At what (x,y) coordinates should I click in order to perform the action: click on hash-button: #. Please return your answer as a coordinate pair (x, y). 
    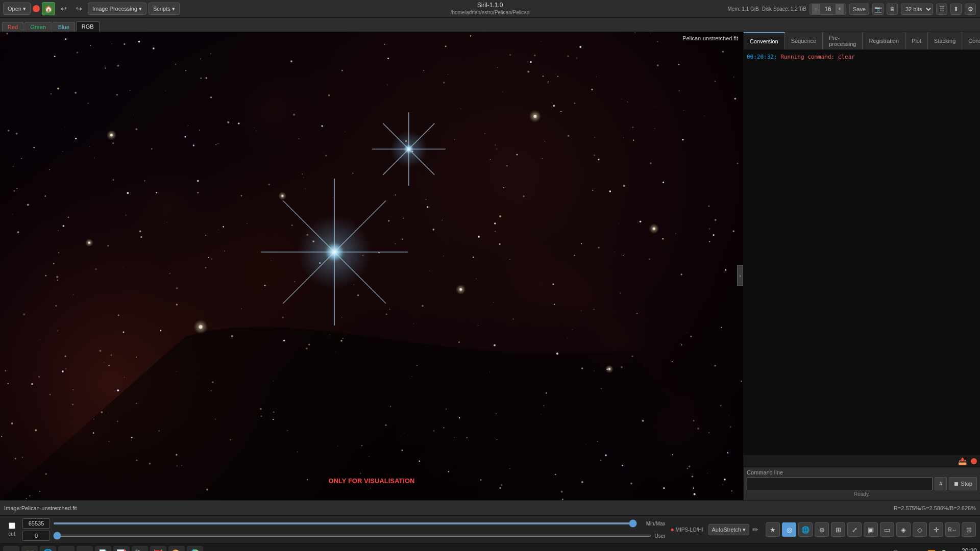
    Looking at the image, I should click on (941, 484).